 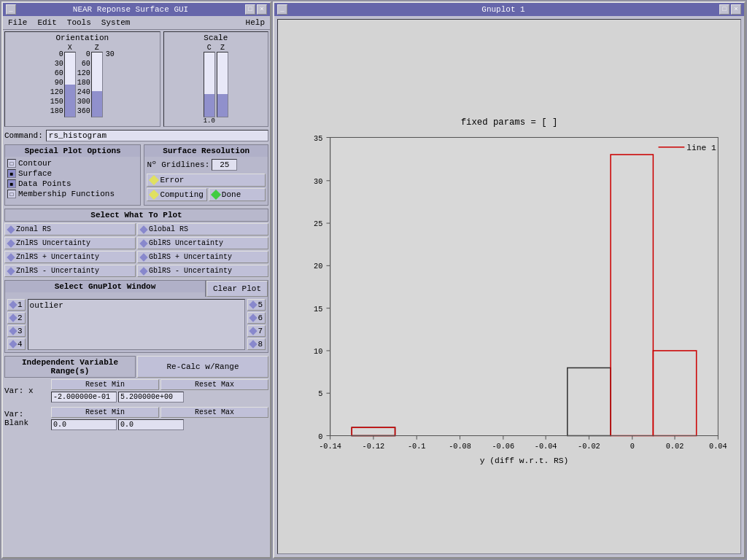 What do you see at coordinates (318, 139) in the screenshot?
I see `svg-text: 35` at bounding box center [318, 139].